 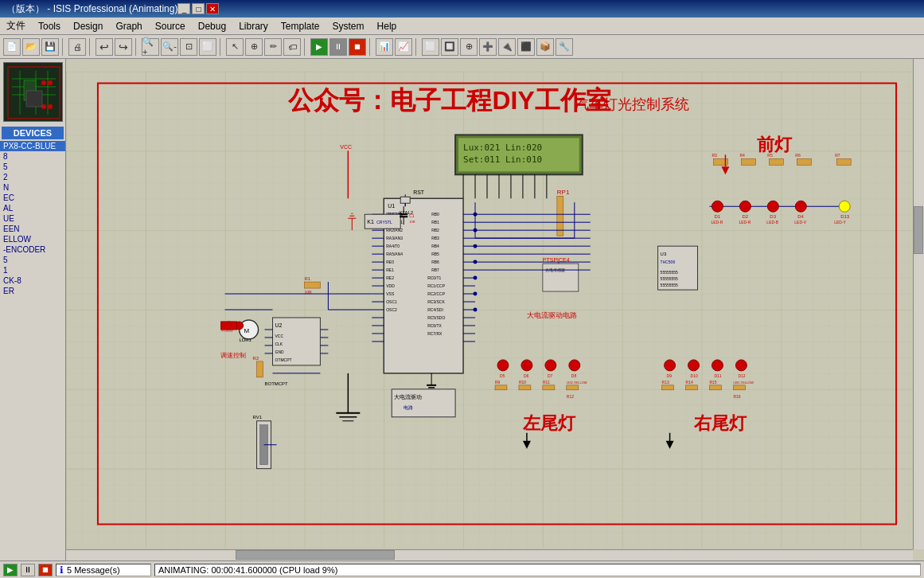 What do you see at coordinates (395, 238) in the screenshot?
I see `svg-text: RA3/AN3` at bounding box center [395, 238].